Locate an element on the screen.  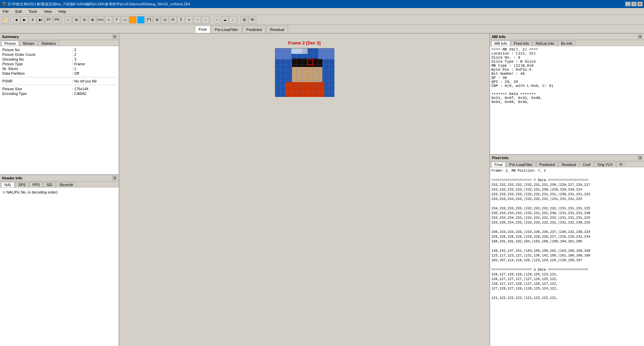
rect-button: □ is located at coordinates (68, 20).